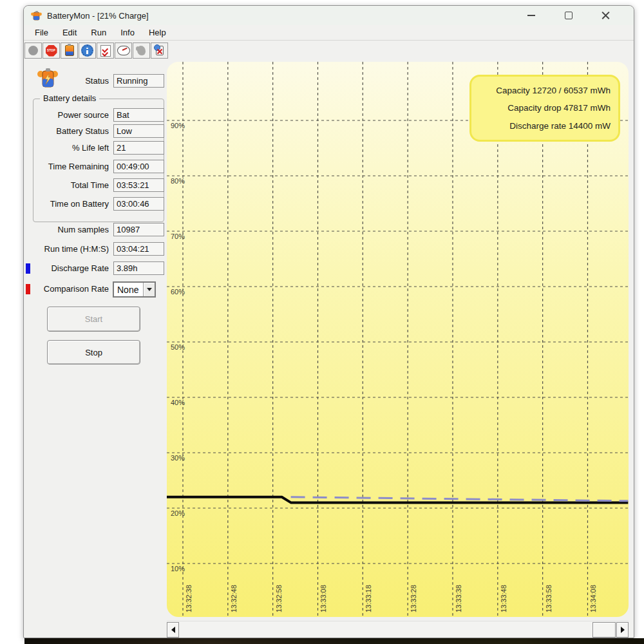 This screenshot has width=644, height=644. Describe the element at coordinates (94, 352) in the screenshot. I see `stop-button: Stop` at that location.